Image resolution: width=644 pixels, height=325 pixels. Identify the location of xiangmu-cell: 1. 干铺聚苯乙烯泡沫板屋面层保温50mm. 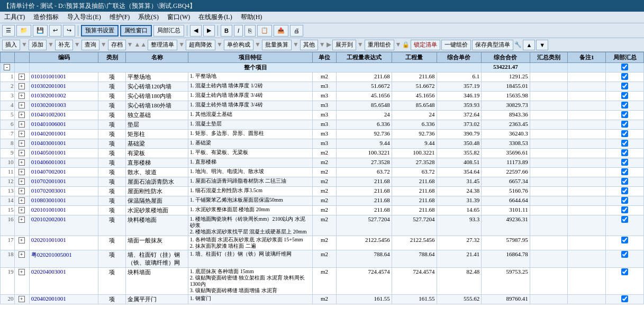
(250, 201).